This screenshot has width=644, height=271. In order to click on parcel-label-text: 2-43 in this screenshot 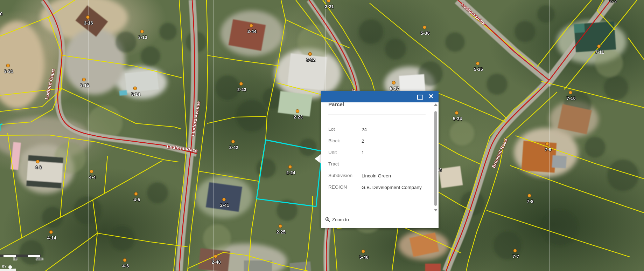, I will do `click(242, 90)`.